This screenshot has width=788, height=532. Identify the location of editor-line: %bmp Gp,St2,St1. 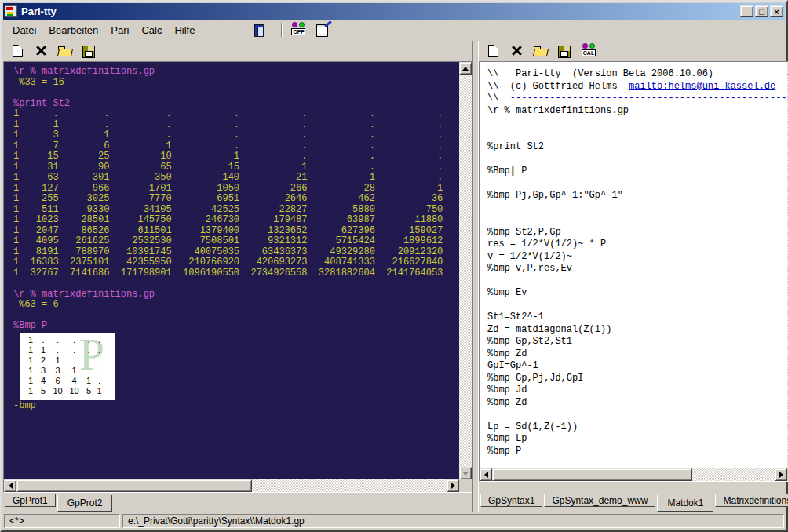
(637, 342).